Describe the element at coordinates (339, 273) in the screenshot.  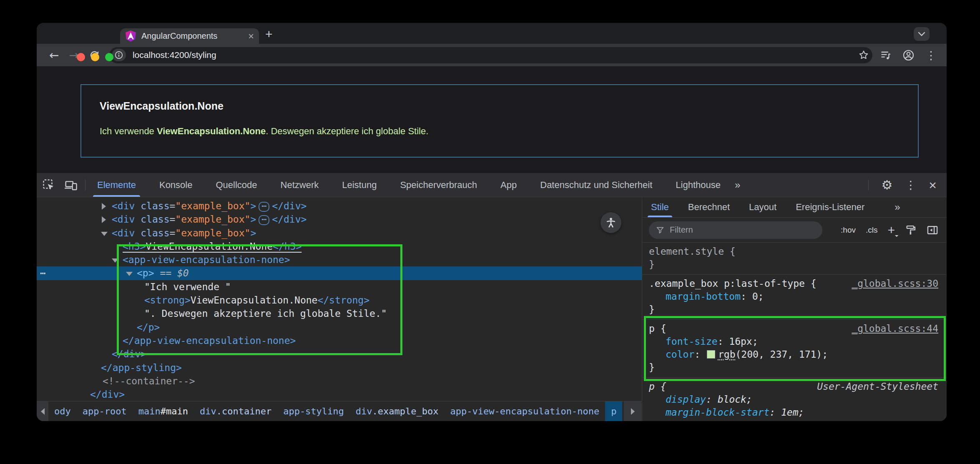
I see `tree-row-selected: ⋯<p> == $0` at that location.